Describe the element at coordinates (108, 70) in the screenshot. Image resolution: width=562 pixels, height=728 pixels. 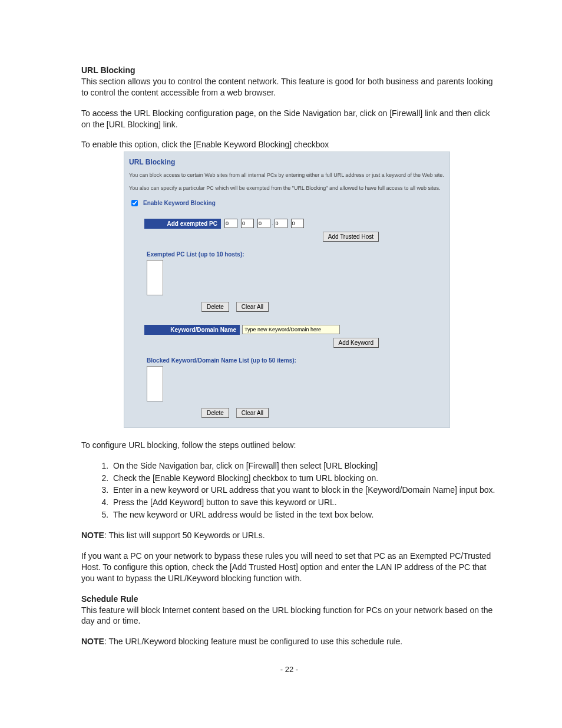
I see `section-heading-url-blocking: URL Blocking` at that location.